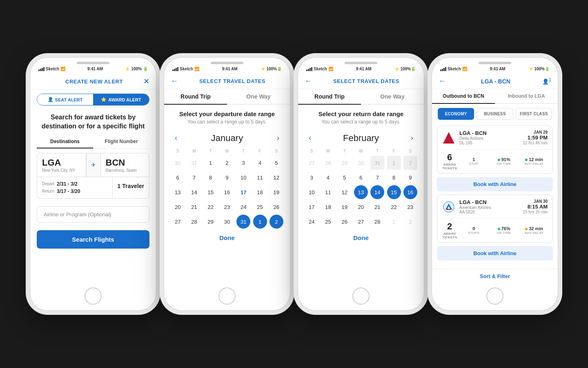  What do you see at coordinates (227, 192) in the screenshot?
I see `cal-day: 16` at bounding box center [227, 192].